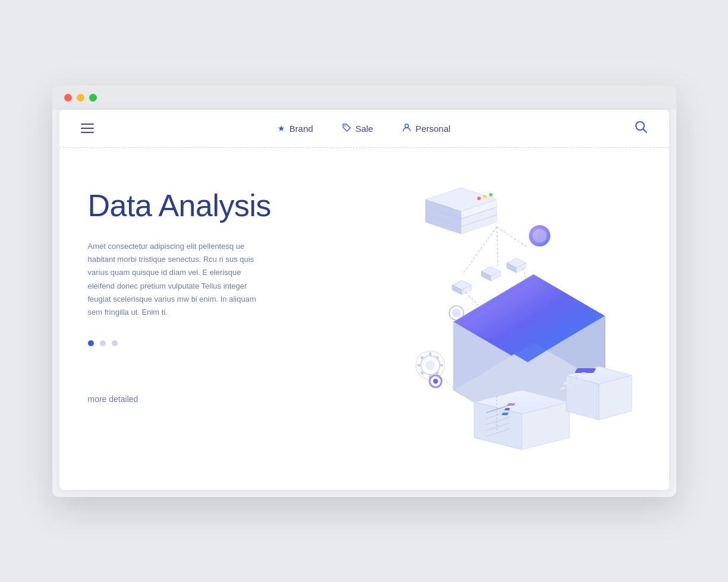  What do you see at coordinates (177, 279) in the screenshot?
I see `hero-description: Amet consectetur adipiscing elit pellent…` at bounding box center [177, 279].